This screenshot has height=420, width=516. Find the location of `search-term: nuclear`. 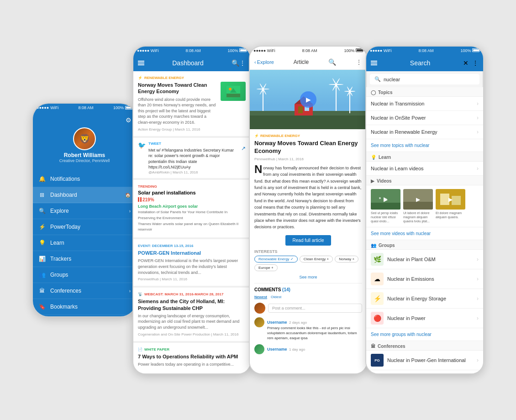

search-term: nuclear is located at coordinates (429, 79).